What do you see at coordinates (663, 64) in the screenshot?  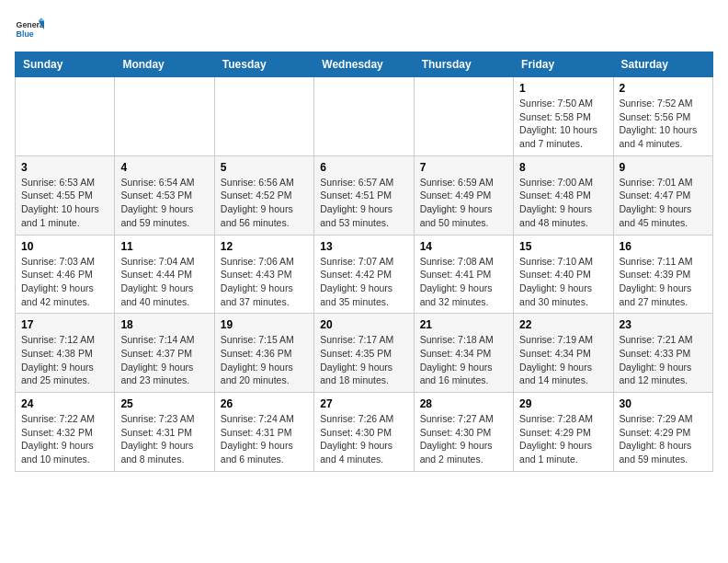 I see `weekday-header-saturday: Saturday` at bounding box center [663, 64].